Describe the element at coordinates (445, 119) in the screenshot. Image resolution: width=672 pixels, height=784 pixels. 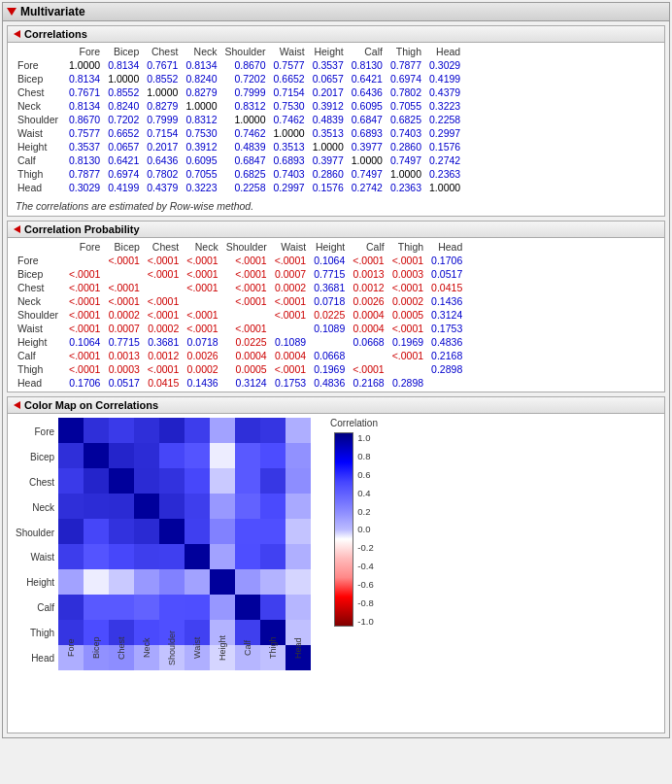
I see `cell-value: 0.2258` at that location.